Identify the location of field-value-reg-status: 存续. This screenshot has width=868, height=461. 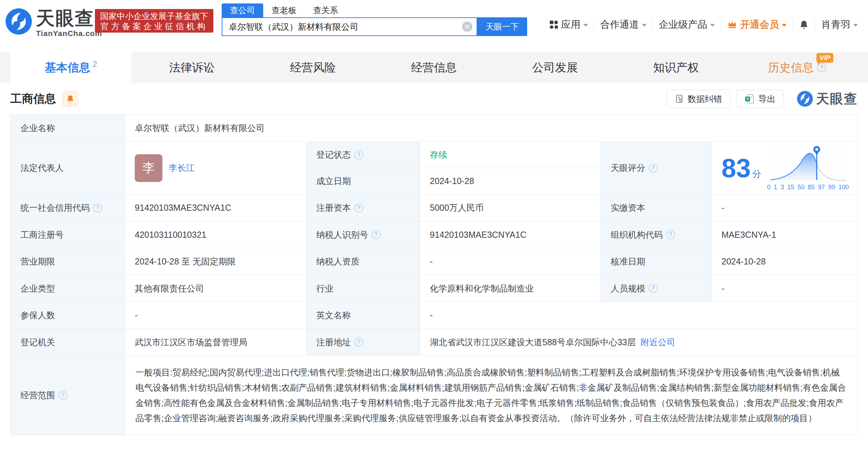
(511, 155).